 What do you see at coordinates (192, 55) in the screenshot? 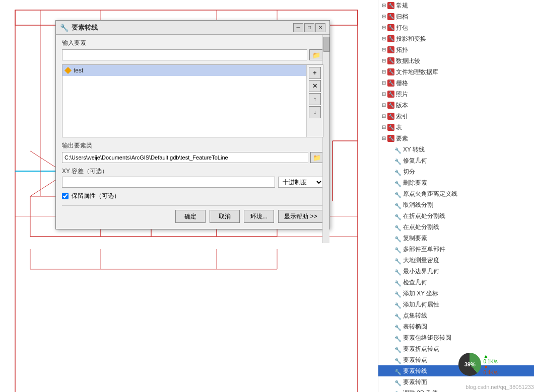
I see `input-row: 📁` at bounding box center [192, 55].